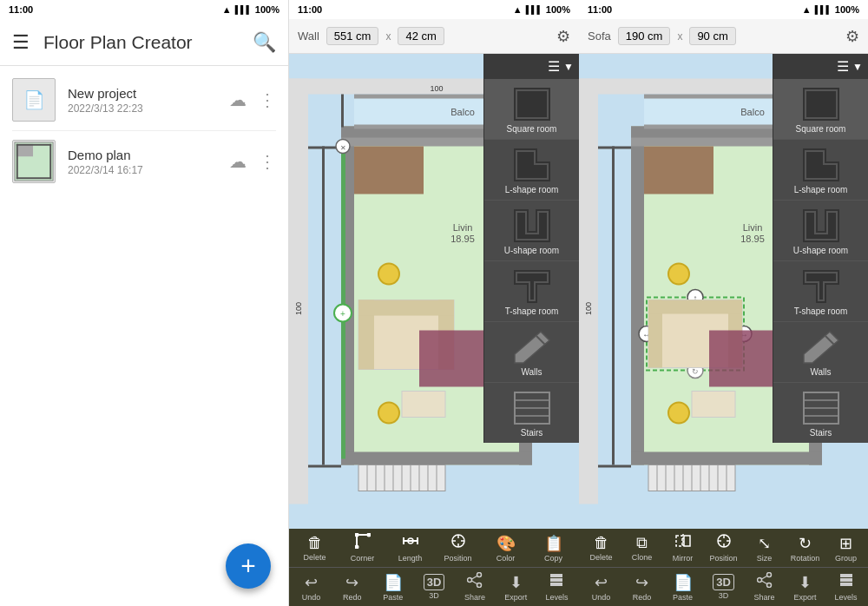 Image resolution: width=868 pixels, height=606 pixels. What do you see at coordinates (475, 587) in the screenshot?
I see `mid-btn-share: Share` at bounding box center [475, 587].